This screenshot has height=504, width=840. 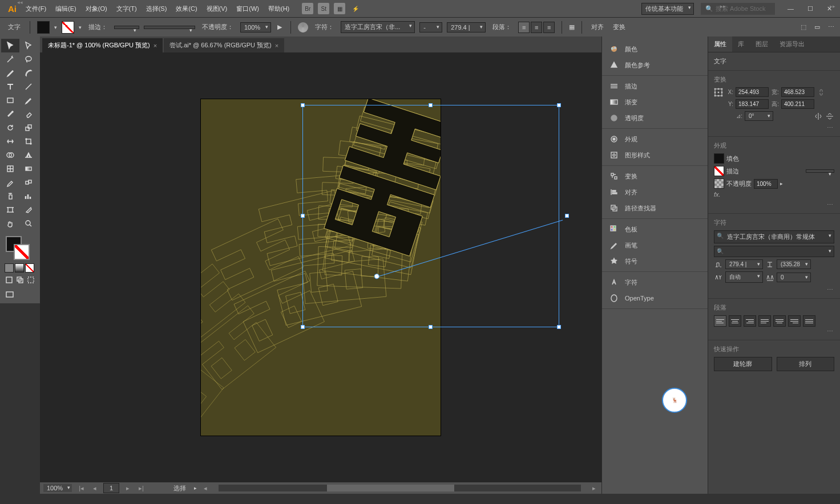 What do you see at coordinates (431, 216) in the screenshot?
I see `selection-bounding-box` at bounding box center [431, 216].